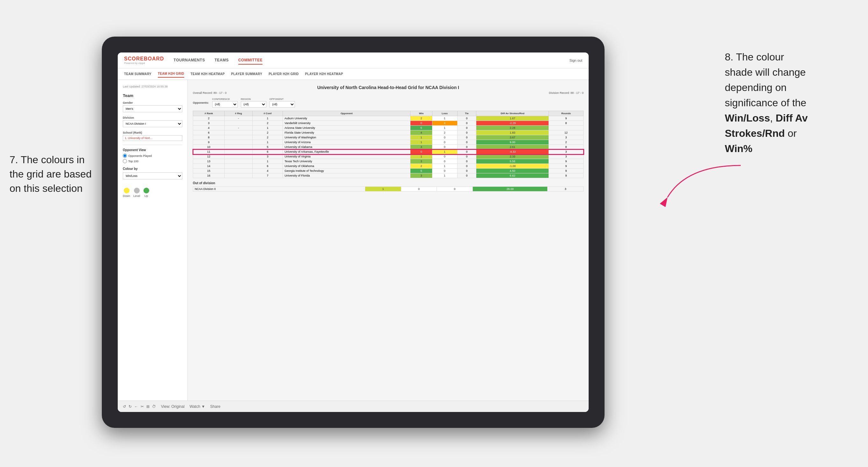 This screenshot has height=467, width=868. Describe the element at coordinates (152, 193) in the screenshot. I see `legend: Down Level Up` at that location.